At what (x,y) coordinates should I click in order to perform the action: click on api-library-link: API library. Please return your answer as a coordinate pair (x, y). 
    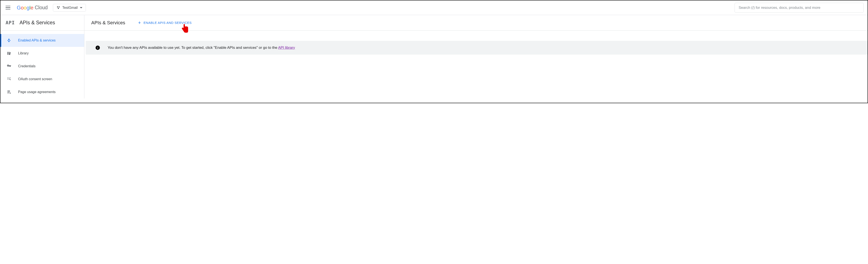
    Looking at the image, I should click on (286, 47).